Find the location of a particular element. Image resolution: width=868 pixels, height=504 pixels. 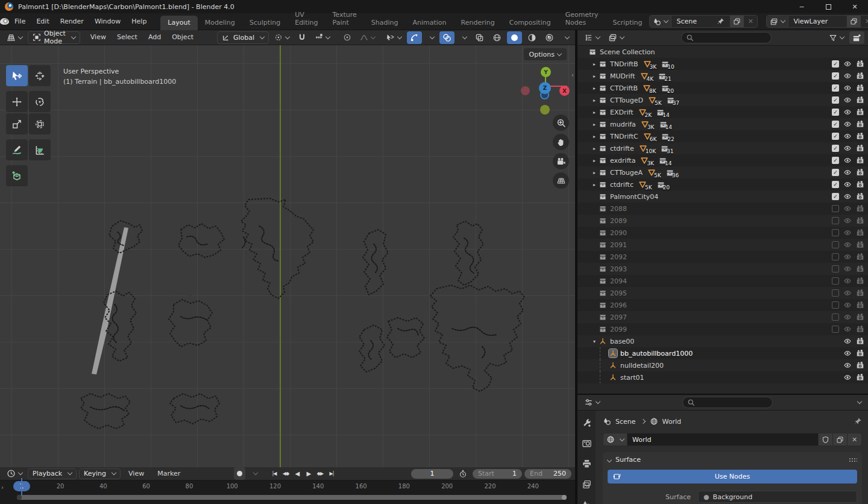

viewport-menu-item: Add is located at coordinates (154, 37).